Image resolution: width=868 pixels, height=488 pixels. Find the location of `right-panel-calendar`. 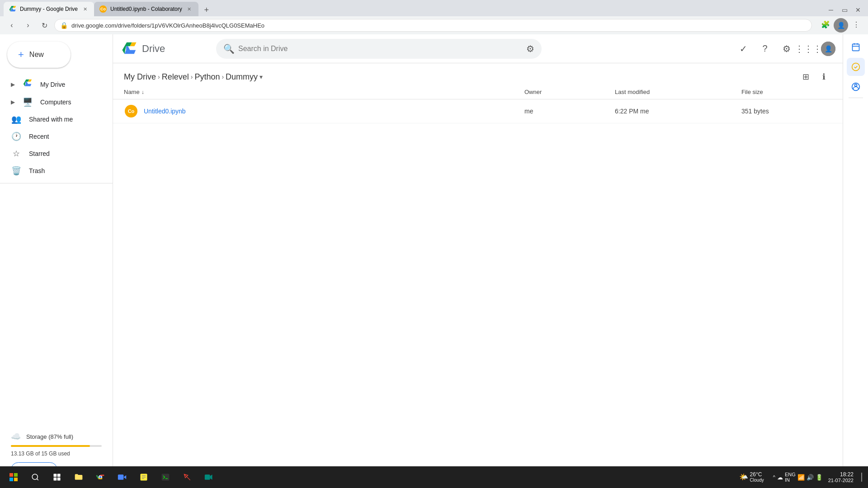

right-panel-calendar is located at coordinates (856, 47).